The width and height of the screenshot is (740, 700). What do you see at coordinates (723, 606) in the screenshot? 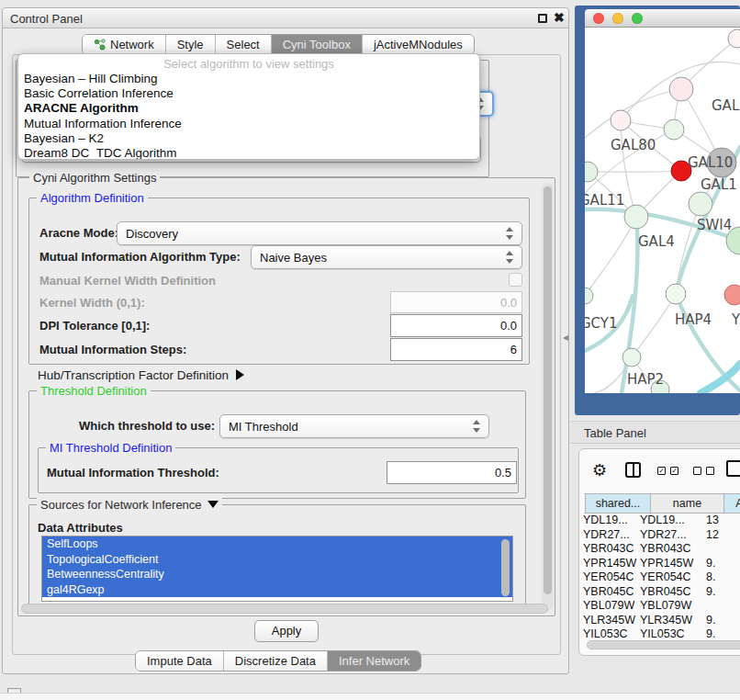
I see `table-cell` at bounding box center [723, 606].